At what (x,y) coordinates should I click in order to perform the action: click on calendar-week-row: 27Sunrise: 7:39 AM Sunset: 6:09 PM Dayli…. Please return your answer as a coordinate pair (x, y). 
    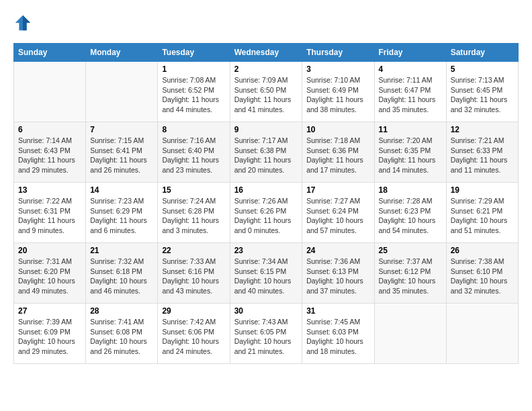
    Looking at the image, I should click on (266, 334).